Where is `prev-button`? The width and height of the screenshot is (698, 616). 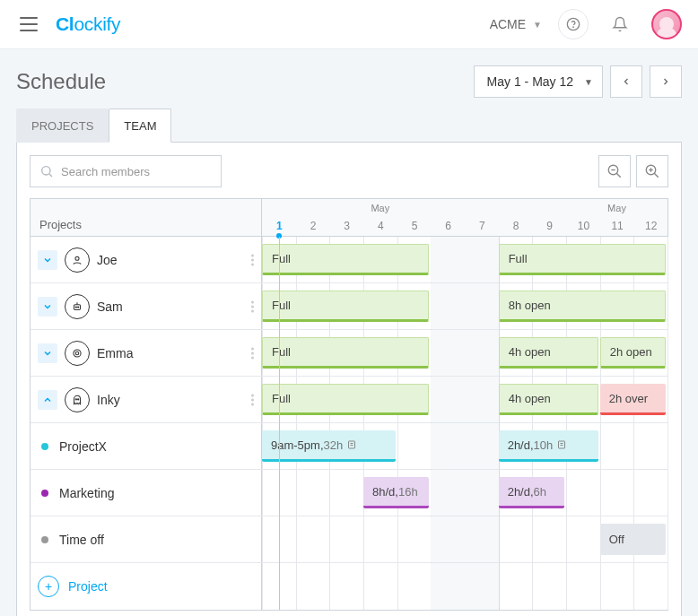 prev-button is located at coordinates (626, 82).